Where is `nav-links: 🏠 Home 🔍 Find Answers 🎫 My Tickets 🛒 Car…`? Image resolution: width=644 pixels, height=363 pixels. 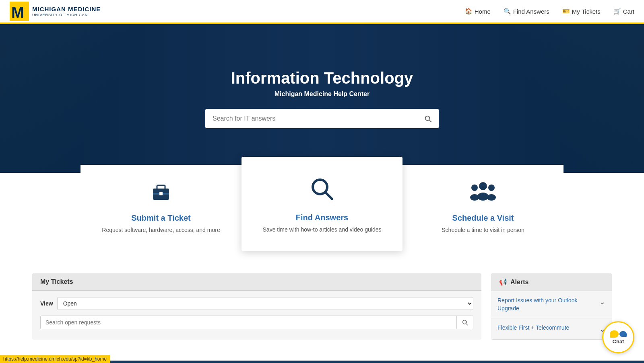
nav-links: 🏠 Home 🔍 Find Answers 🎫 My Tickets 🛒 Car… is located at coordinates (550, 11).